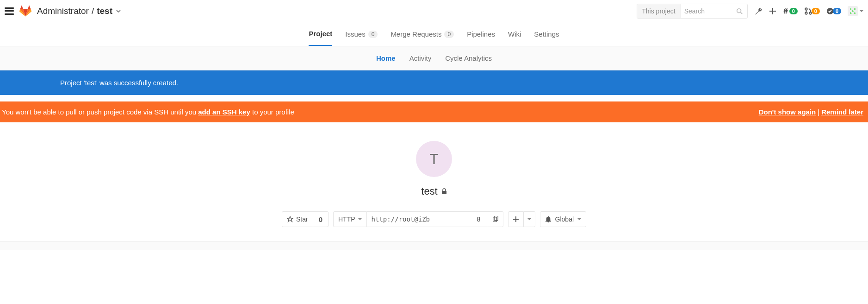 The height and width of the screenshot is (304, 868). I want to click on project-name: test, so click(429, 191).